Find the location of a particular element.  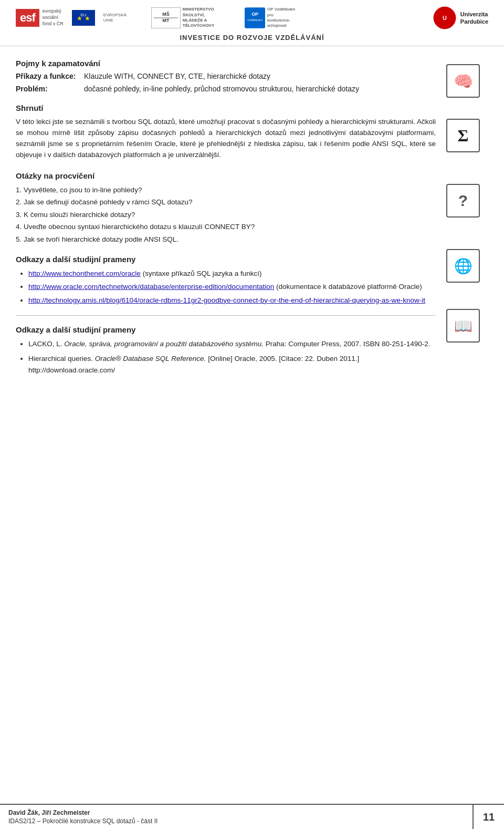

link-2-suffix: (dokumentace k databázové platformě Orac… is located at coordinates (349, 287).